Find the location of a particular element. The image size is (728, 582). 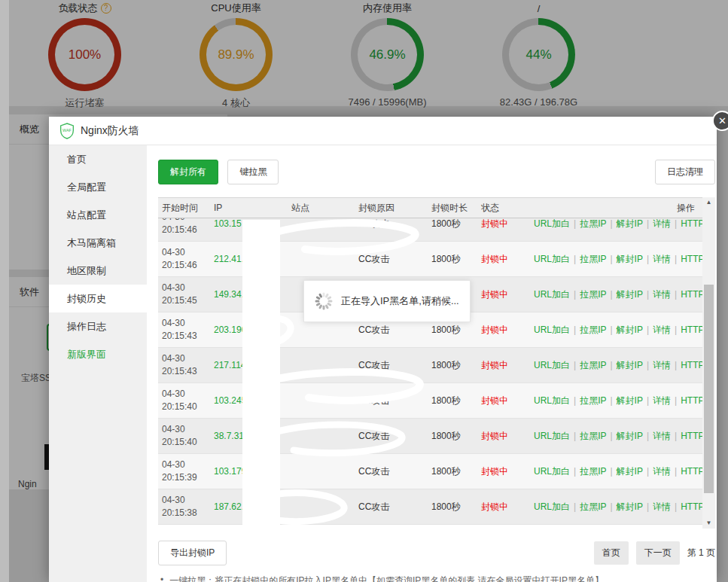

cell-ip: 38.7.31.3 is located at coordinates (253, 436).